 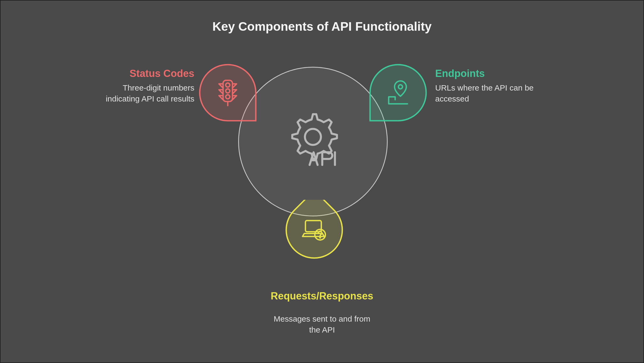 What do you see at coordinates (313, 142) in the screenshot?
I see `gear-api-icon` at bounding box center [313, 142].